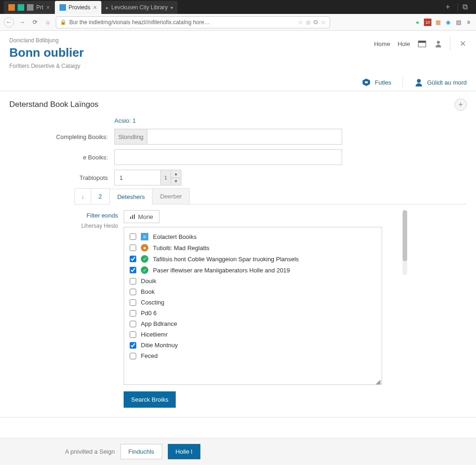 The width and height of the screenshot is (476, 476). What do you see at coordinates (308, 22) in the screenshot?
I see `shield-icon: ◎` at bounding box center [308, 22].